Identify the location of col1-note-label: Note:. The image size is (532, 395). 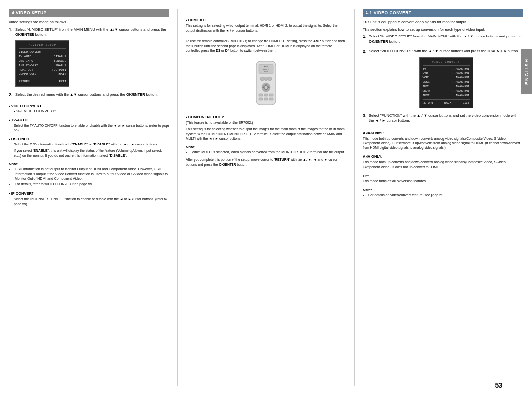
(89, 164).